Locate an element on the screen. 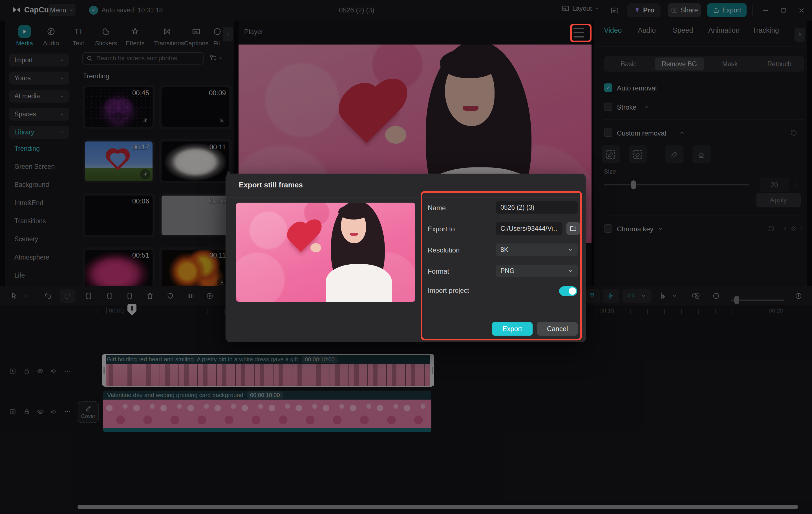  annotation-player-menu-highlight is located at coordinates (581, 33).